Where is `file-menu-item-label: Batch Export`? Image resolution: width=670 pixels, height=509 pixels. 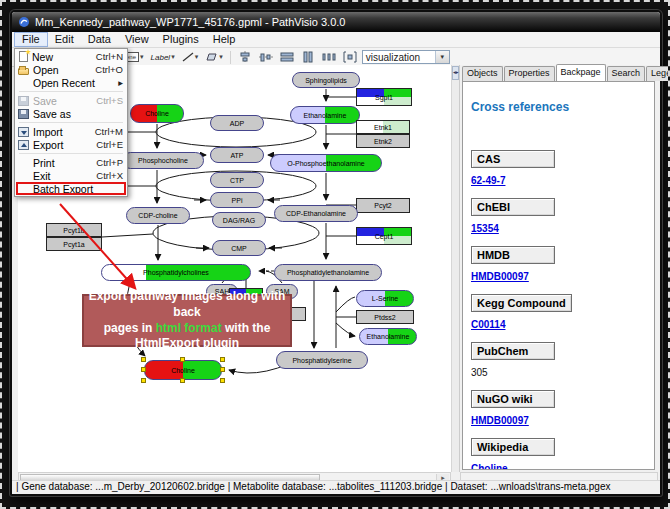 file-menu-item-label: Batch Export is located at coordinates (76, 189).